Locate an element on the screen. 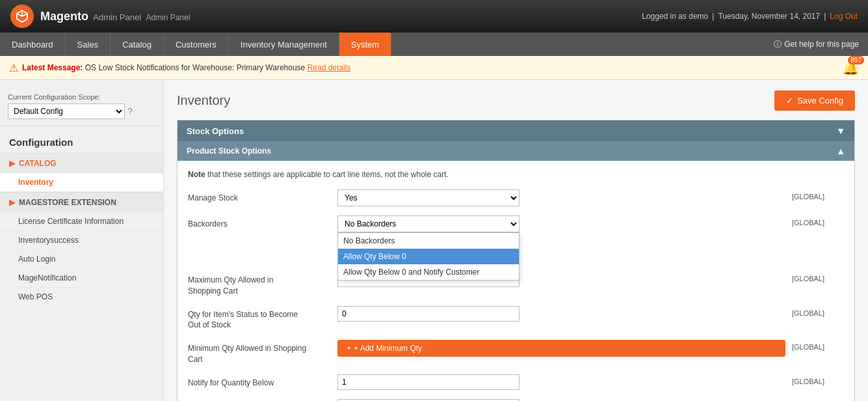 This screenshot has width=868, height=401. nav-inventory: Inventory Management is located at coordinates (284, 44).